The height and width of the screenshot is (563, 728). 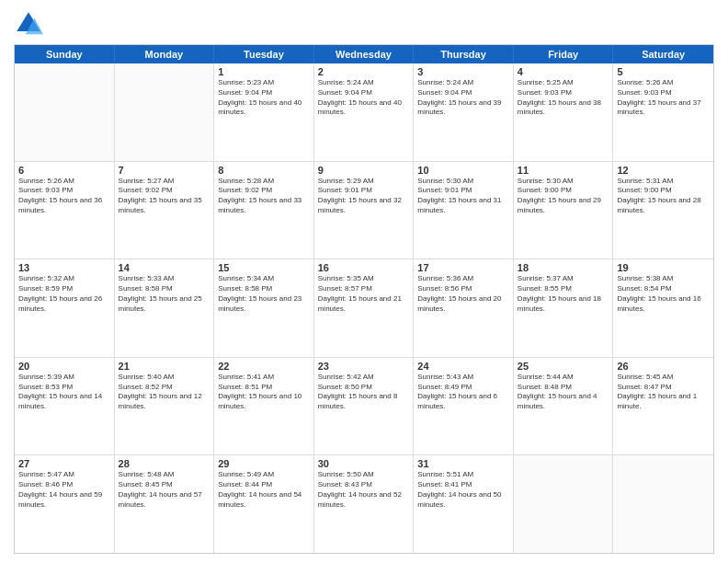 I want to click on calendar-header: SundayMondayTuesdayWednesdayThursdayFrid…, so click(x=364, y=54).